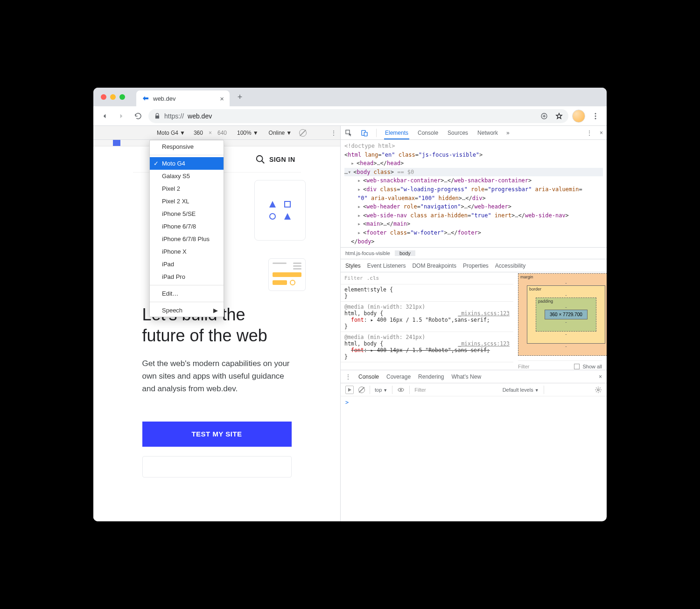 This screenshot has width=700, height=609. Describe the element at coordinates (364, 133) in the screenshot. I see `toggle-device-icon` at that location.